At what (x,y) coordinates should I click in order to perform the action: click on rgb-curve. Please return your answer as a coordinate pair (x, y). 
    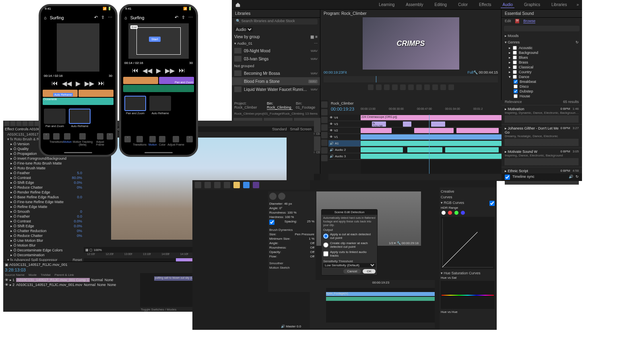
    Looking at the image, I should click on (468, 243).